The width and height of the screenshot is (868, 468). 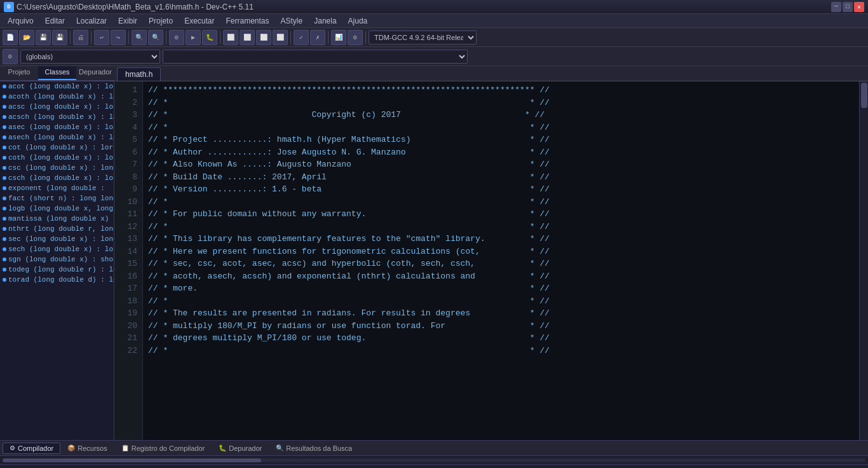 I want to click on function-dropdown, so click(x=315, y=57).